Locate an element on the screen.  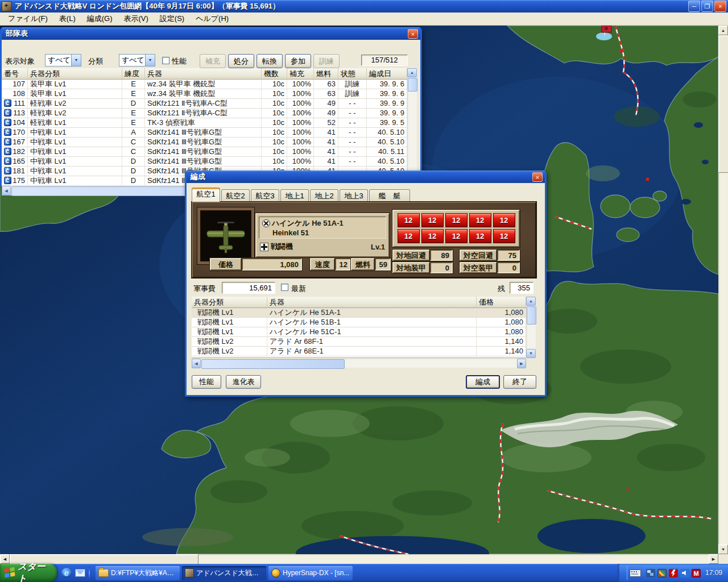
column-header-6: 燃料 is located at coordinates (326, 74).